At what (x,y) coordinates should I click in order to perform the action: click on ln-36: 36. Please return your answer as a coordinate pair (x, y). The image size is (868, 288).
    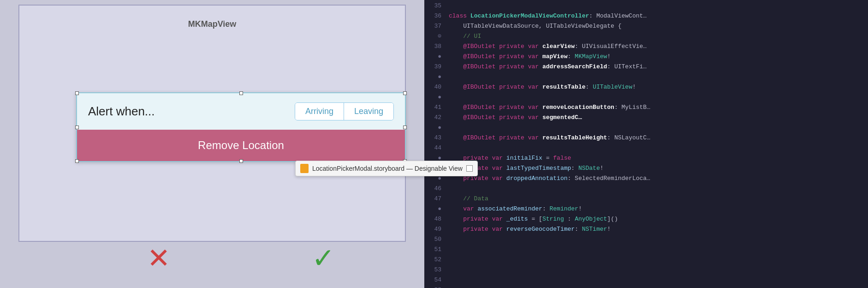
    Looking at the image, I should click on (434, 16).